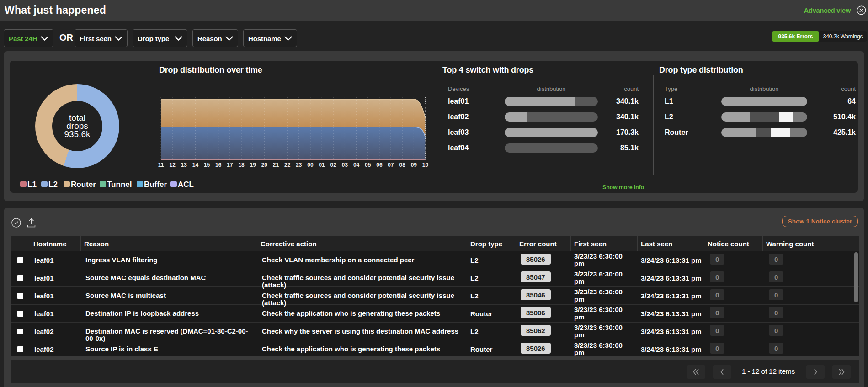 This screenshot has height=387, width=868. Describe the element at coordinates (322, 165) in the screenshot. I see `svg-text: 01` at that location.